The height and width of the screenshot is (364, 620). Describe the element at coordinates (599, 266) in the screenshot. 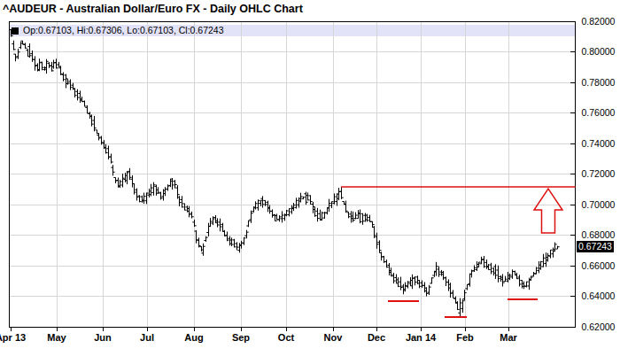

I see `y-axis-label: 0.66000` at that location.